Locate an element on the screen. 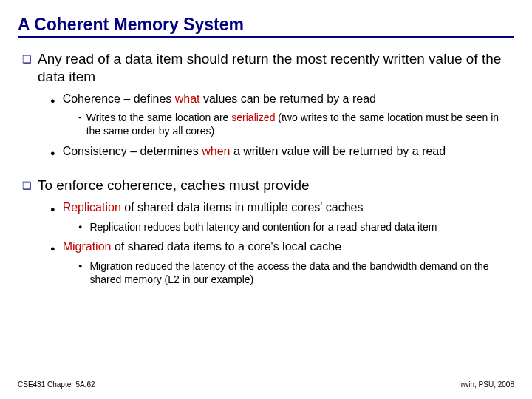  point-1-consistency: ● Consistency – determines when a writte… is located at coordinates (282, 152).